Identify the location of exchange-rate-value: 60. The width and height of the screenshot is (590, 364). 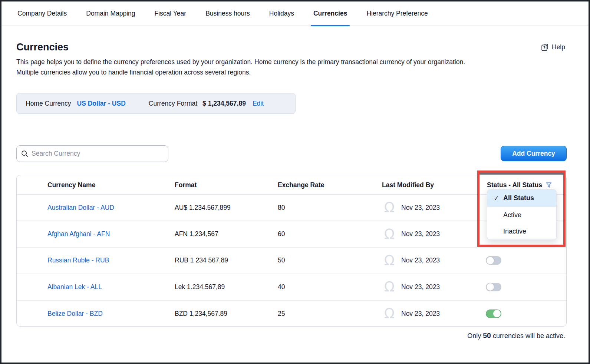
(281, 234).